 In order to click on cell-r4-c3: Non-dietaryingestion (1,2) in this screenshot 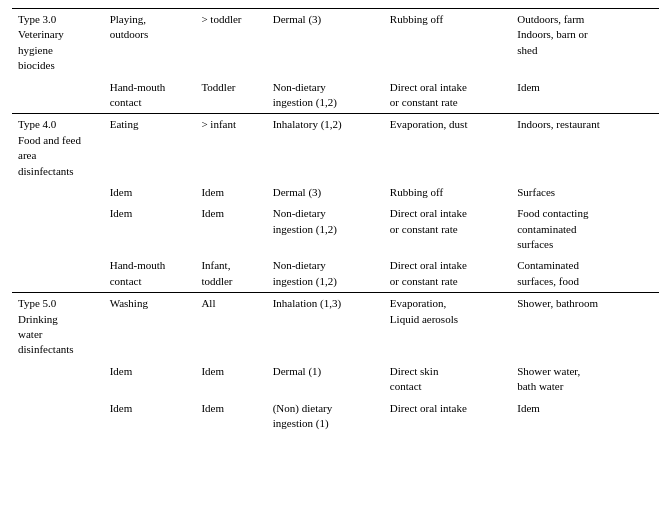, I will do `click(326, 229)`.